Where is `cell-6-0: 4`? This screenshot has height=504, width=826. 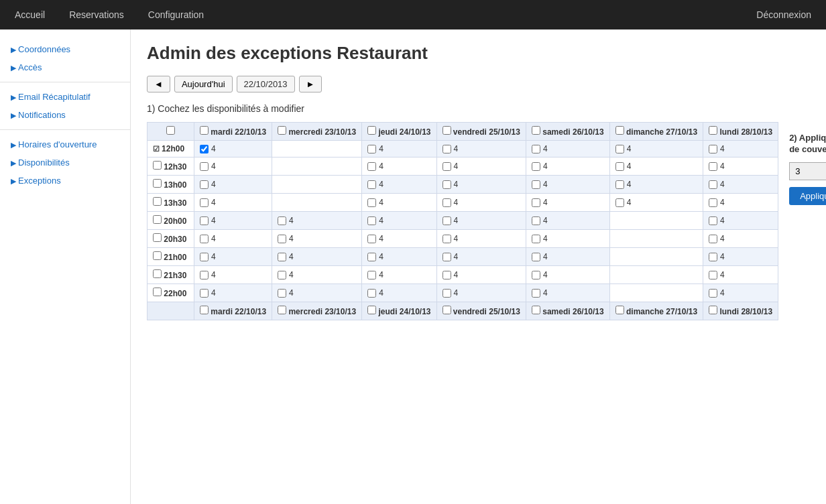
cell-6-0: 4 is located at coordinates (233, 257).